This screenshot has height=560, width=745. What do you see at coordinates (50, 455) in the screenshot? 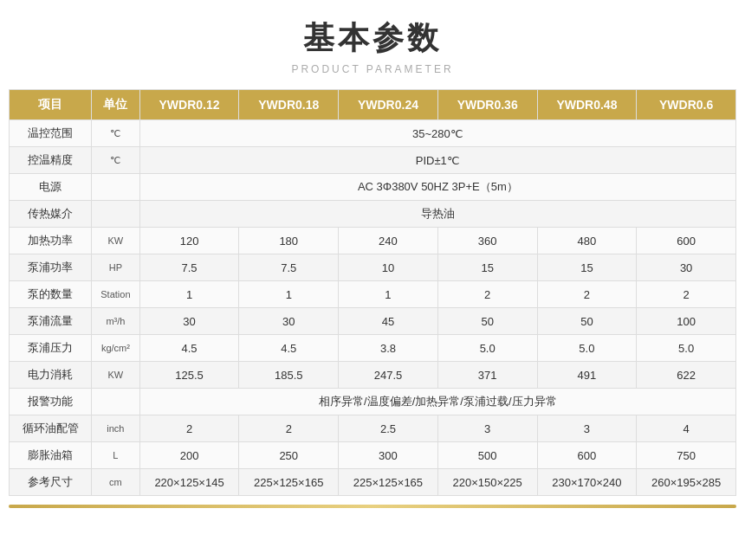
I see `cell-item-12: 膨胀油箱` at bounding box center [50, 455].